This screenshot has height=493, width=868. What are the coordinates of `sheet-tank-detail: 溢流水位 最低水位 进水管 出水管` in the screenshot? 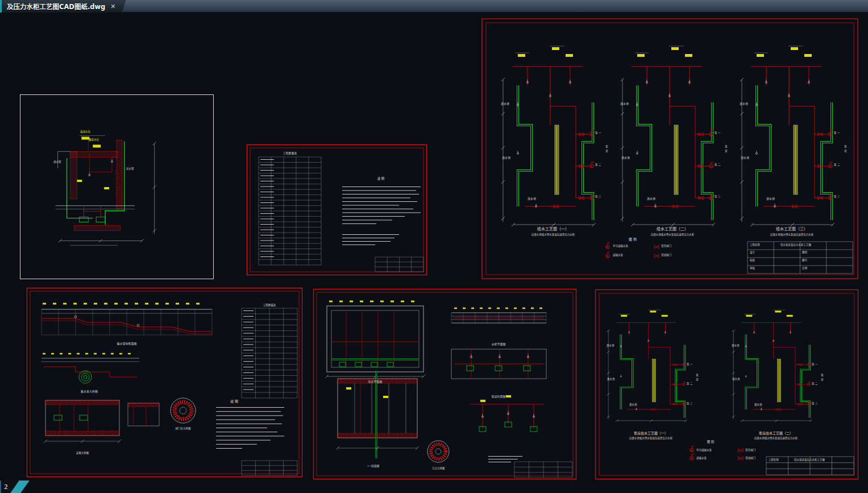 It's located at (117, 187).